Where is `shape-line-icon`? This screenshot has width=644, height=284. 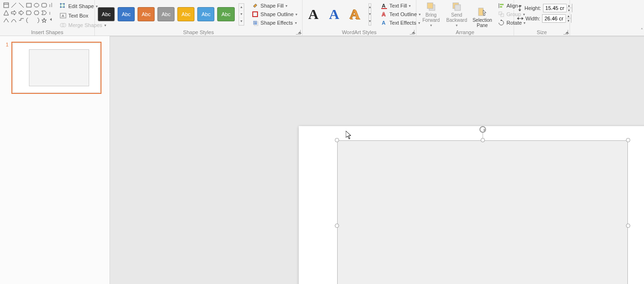 shape-line-icon is located at coordinates (14, 5).